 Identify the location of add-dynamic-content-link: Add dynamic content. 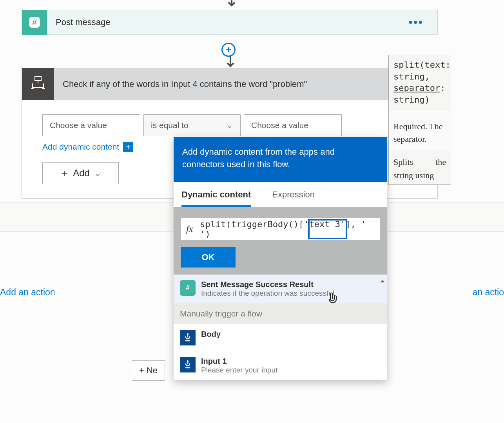
(81, 147).